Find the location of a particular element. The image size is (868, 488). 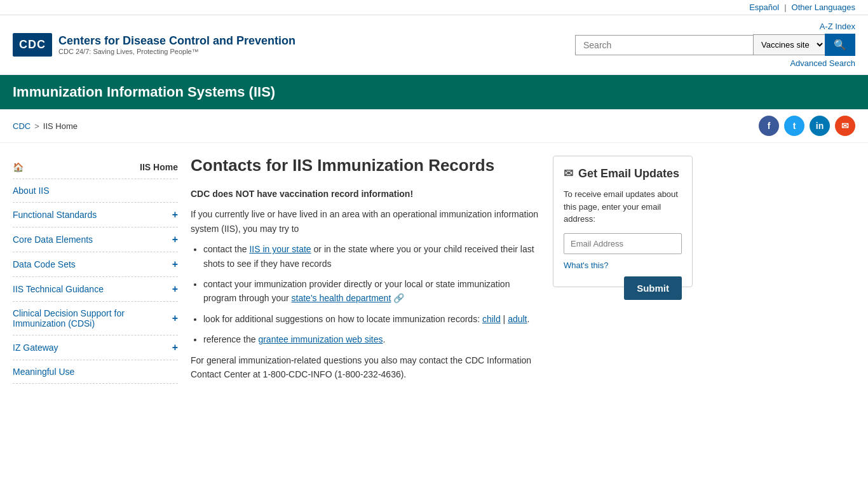

sidebar-item-iis-technical: IIS Technical Guidance + is located at coordinates (95, 290).